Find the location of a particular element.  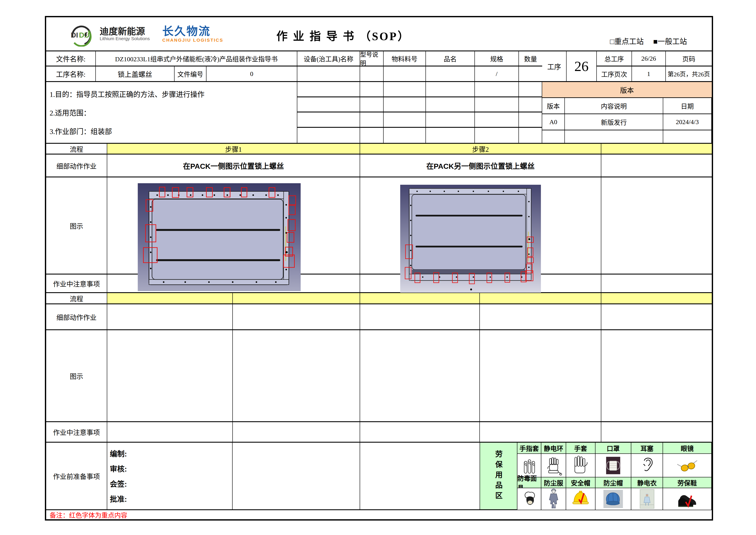

detail-row-2: 细部动作作业 is located at coordinates (379, 317).